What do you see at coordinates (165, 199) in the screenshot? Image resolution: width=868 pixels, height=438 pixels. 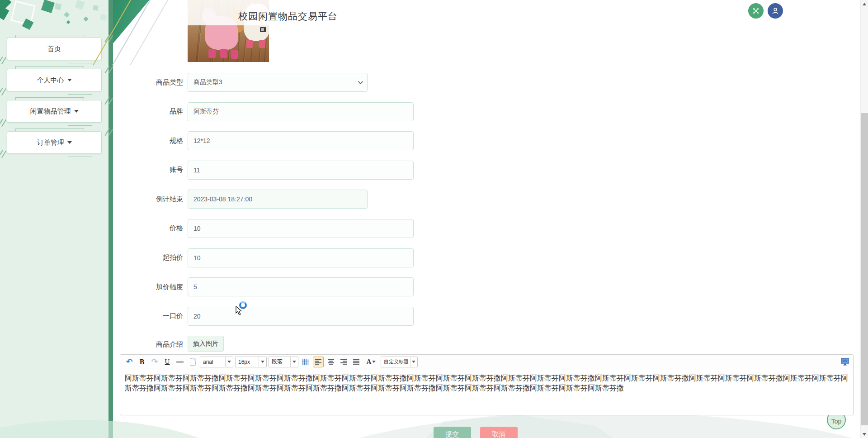 I see `field-label: 倒计结束` at bounding box center [165, 199].